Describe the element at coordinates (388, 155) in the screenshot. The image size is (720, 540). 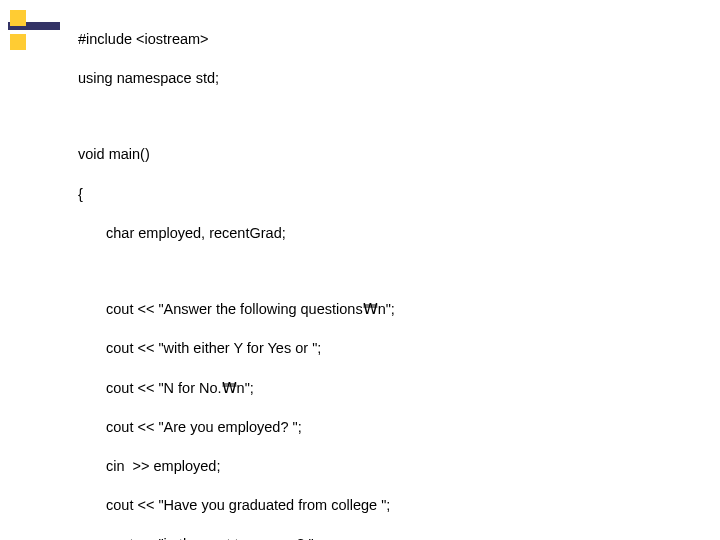
I see `code-line: void main()` at that location.